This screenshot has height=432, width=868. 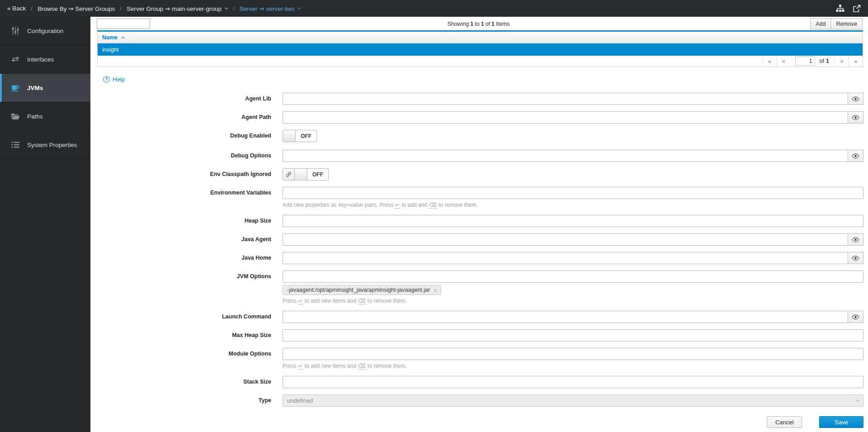 I want to click on help-icon: ?, so click(x=107, y=80).